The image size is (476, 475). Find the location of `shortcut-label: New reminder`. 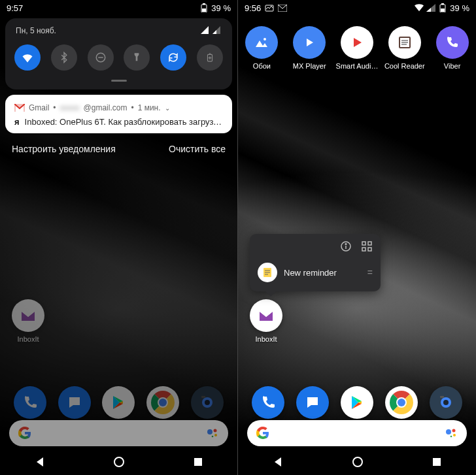

shortcut-label: New reminder is located at coordinates (310, 273).